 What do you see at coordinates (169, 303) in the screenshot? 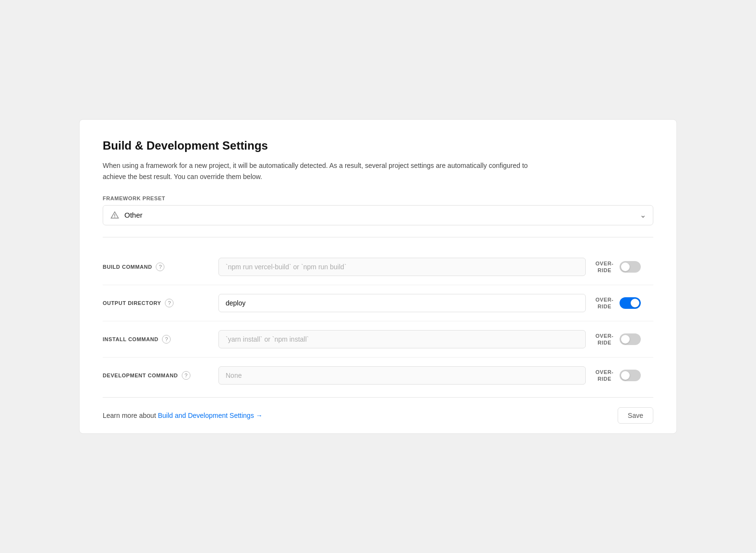
I see `output-directory-help-icon: ?` at bounding box center [169, 303].